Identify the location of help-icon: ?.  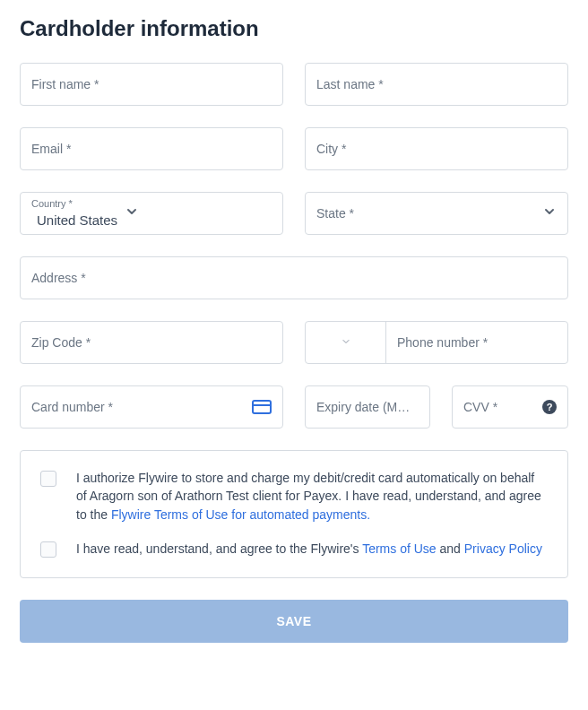
(549, 407).